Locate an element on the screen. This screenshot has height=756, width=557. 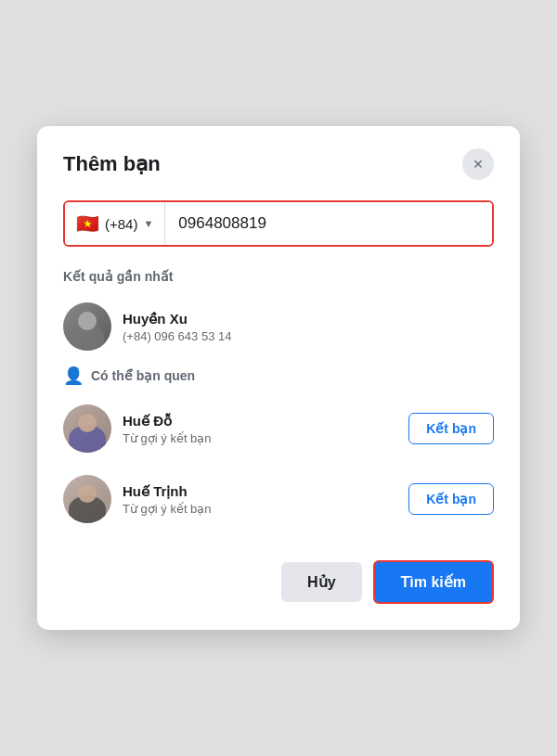
modal-footer: Hủy Tìm kiếm is located at coordinates (278, 583).